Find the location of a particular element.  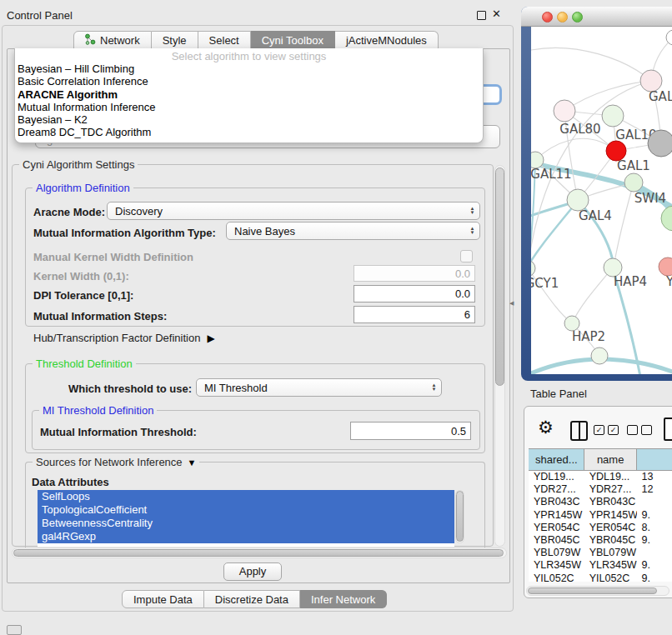

mi-steps-field is located at coordinates (414, 315).